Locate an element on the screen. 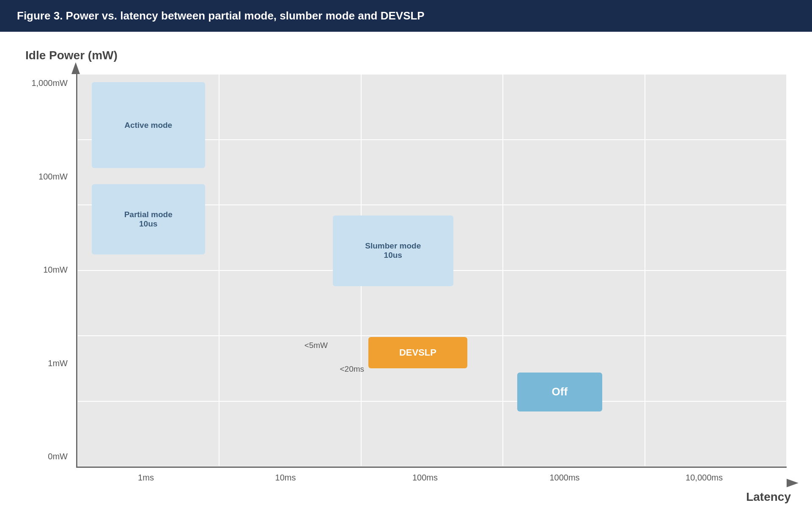  y-axis: 1,000mW 100mW 10mW 1mW 0mW is located at coordinates (51, 279).